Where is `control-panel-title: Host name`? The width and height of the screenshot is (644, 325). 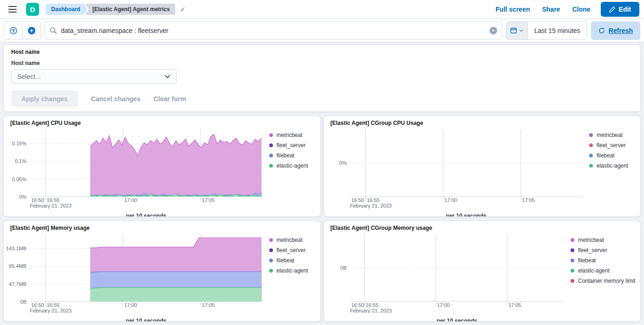
control-panel-title: Host name is located at coordinates (322, 52).